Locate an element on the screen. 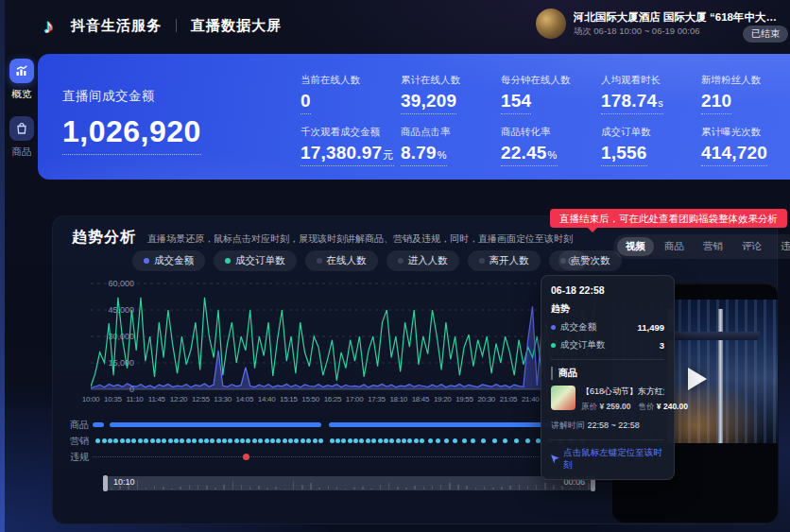 The image size is (790, 532). x-tick-label: 17:35 is located at coordinates (376, 399).